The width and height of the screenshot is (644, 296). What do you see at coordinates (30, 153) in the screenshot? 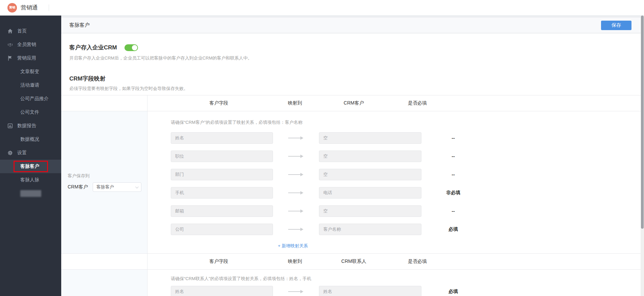
I see `sidebar-item: 设置` at bounding box center [30, 153].